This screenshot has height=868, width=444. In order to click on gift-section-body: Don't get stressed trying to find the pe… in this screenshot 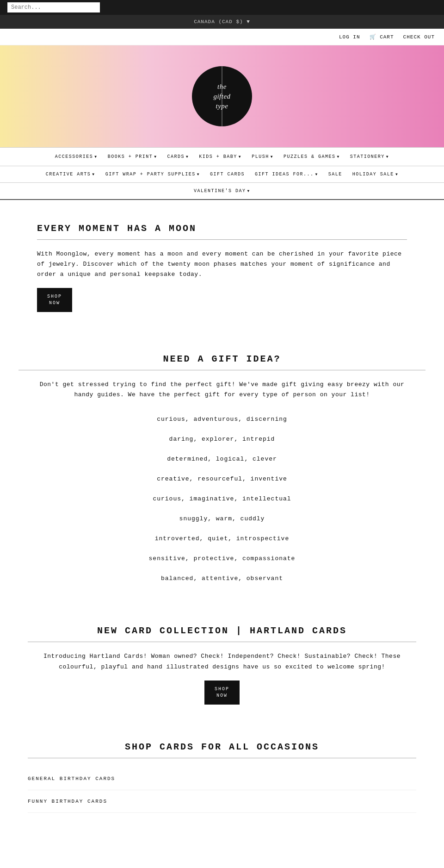, I will do `click(222, 390)`.